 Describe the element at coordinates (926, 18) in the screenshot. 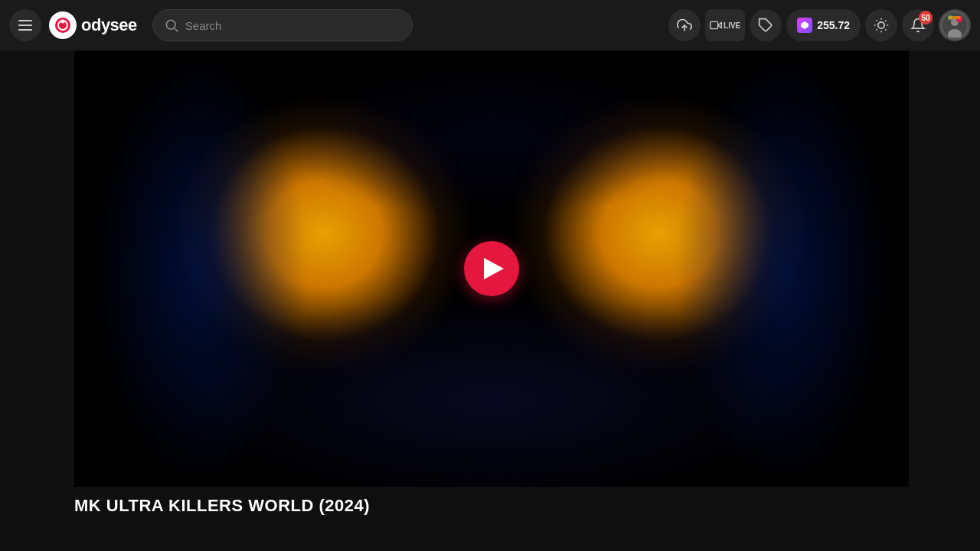

I see `notification-badge: 50` at that location.